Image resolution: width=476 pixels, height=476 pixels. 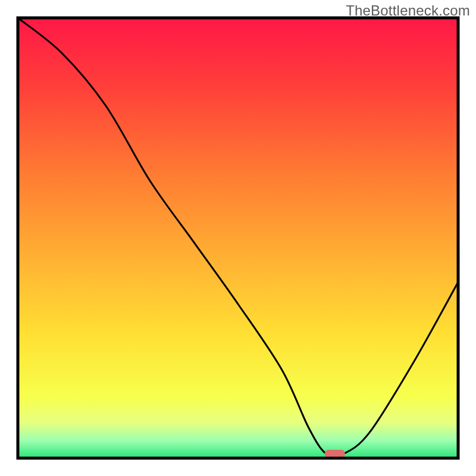 What do you see at coordinates (335, 453) in the screenshot?
I see `marker-point` at bounding box center [335, 453].